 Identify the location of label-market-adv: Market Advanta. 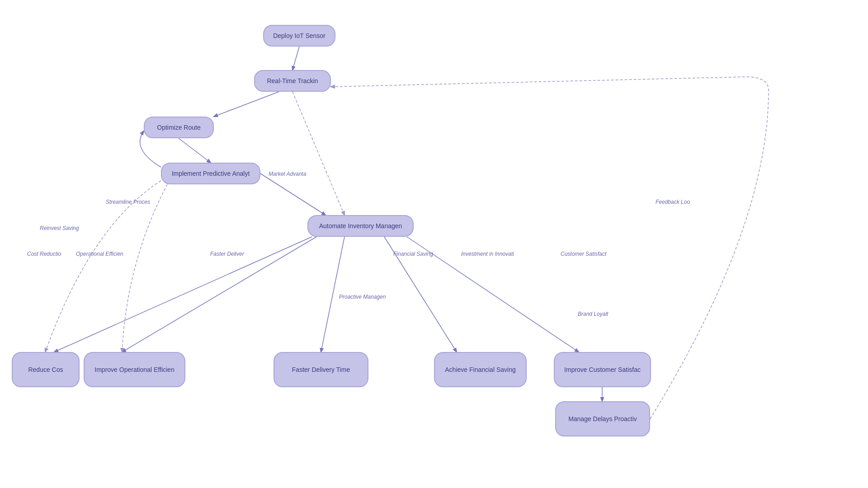
(288, 174).